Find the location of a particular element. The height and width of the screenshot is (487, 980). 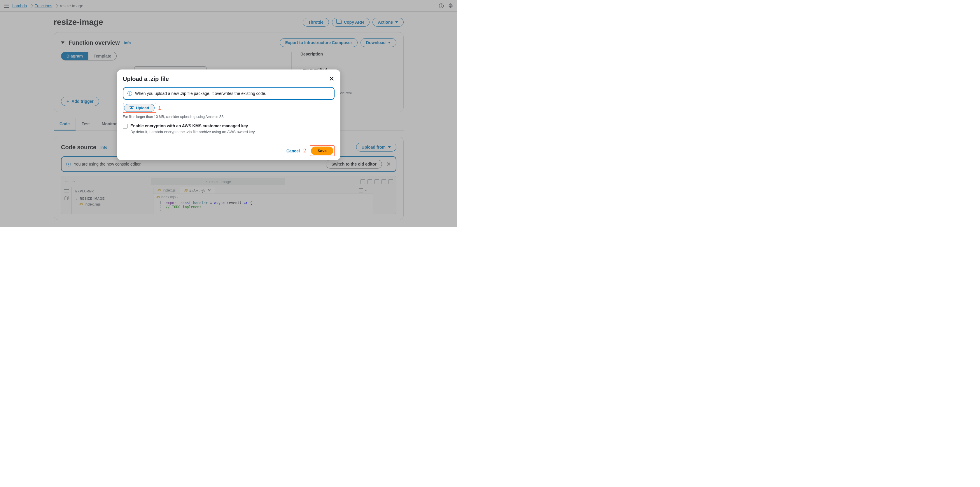

cancel-button: Cancel is located at coordinates (293, 151).